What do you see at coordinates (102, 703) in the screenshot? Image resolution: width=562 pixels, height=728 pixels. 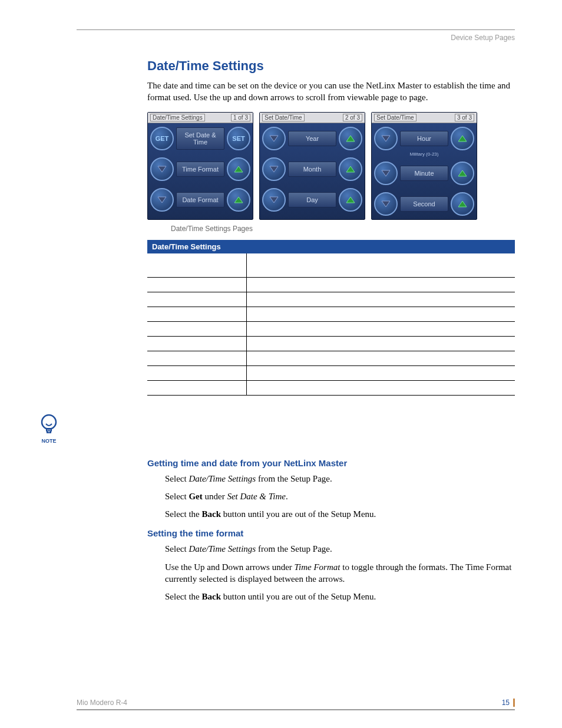 I see `footer-product: Mio Modero R-4` at bounding box center [102, 703].